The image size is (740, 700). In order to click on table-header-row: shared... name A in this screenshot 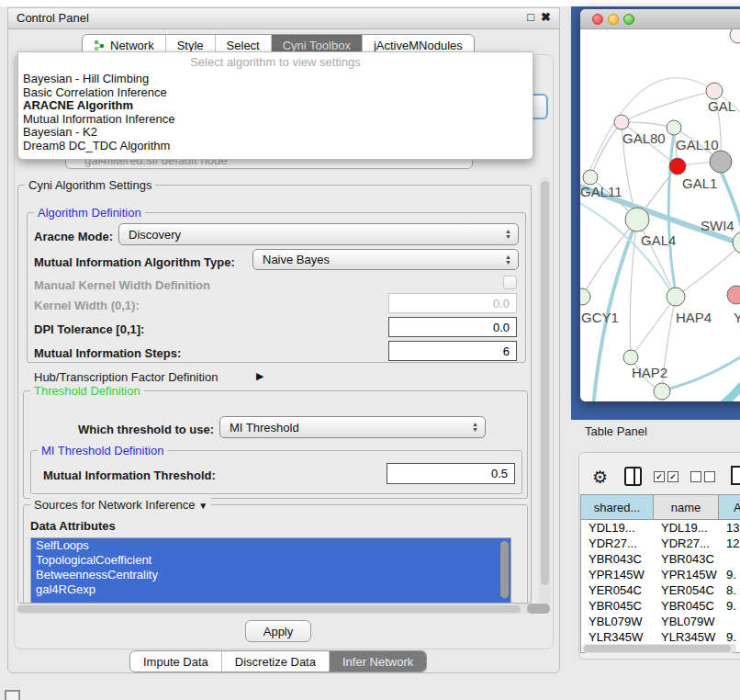, I will do `click(661, 507)`.